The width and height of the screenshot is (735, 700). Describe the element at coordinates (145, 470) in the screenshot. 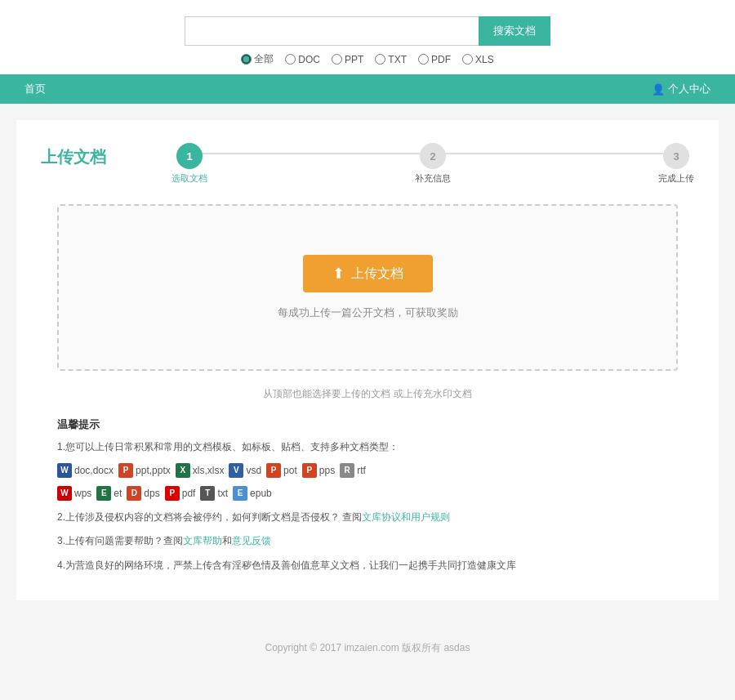

I see `ft-ppt: P ppt,pptx` at that location.